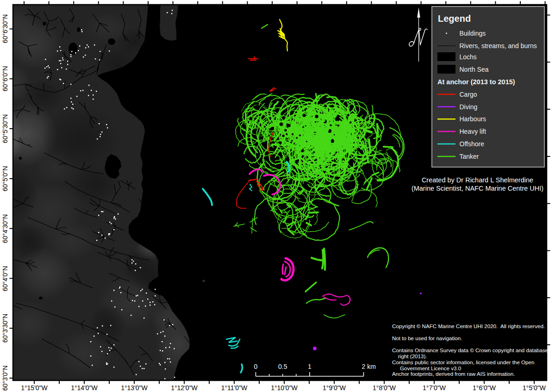 The width and height of the screenshot is (555, 392). I want to click on svg-text: Buildings, so click(473, 33).